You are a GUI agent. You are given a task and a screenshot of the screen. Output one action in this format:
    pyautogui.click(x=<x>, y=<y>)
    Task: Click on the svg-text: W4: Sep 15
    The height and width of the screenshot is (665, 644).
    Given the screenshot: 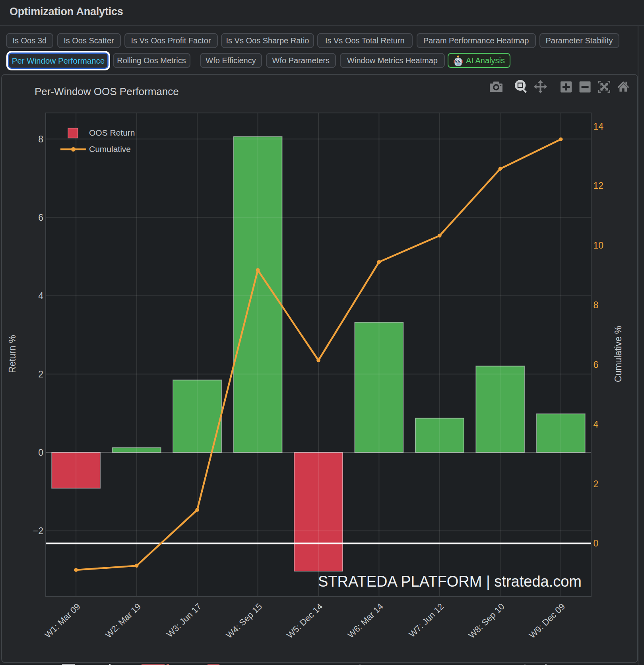 What is the action you would take?
    pyautogui.click(x=244, y=621)
    